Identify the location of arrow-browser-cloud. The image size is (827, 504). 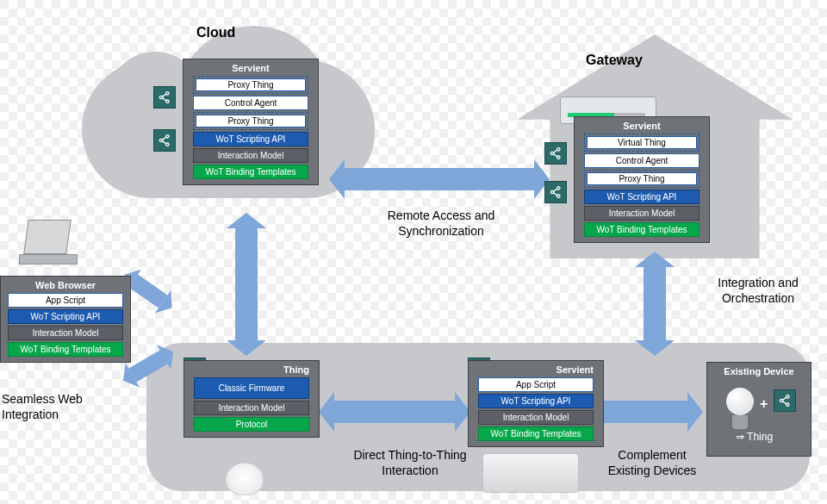
(148, 291).